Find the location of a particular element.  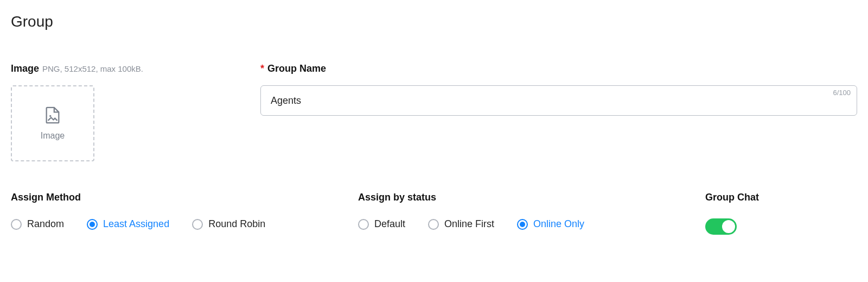

group-chat-toggle is located at coordinates (721, 227).